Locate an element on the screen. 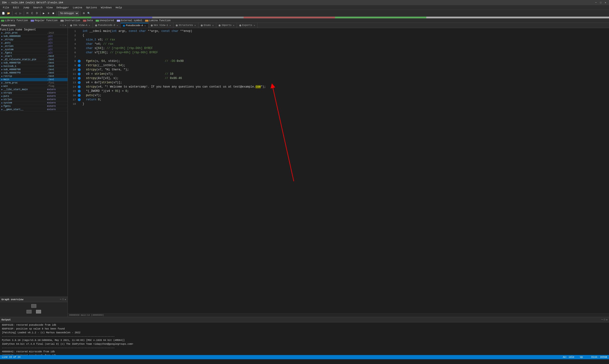 This screenshot has height=364, width=609. function-row-_fgets: ▶_fgets.plt is located at coordinates (34, 53).